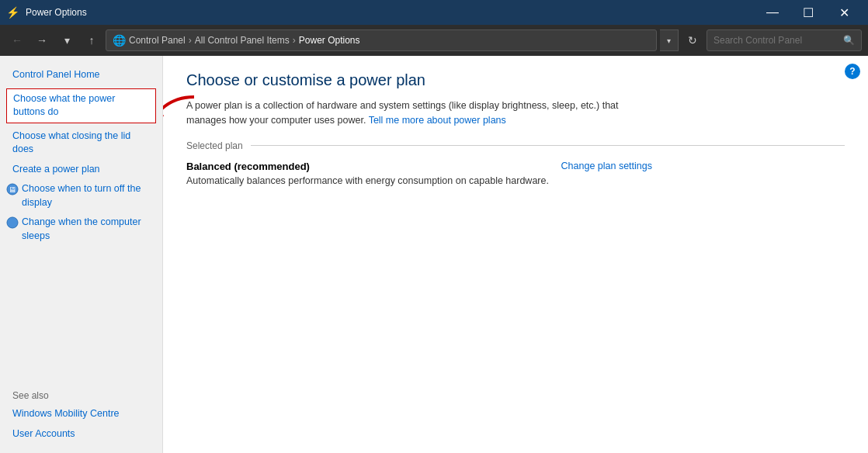  I want to click on breadcrumb-control-panel: Control Panel, so click(157, 40).